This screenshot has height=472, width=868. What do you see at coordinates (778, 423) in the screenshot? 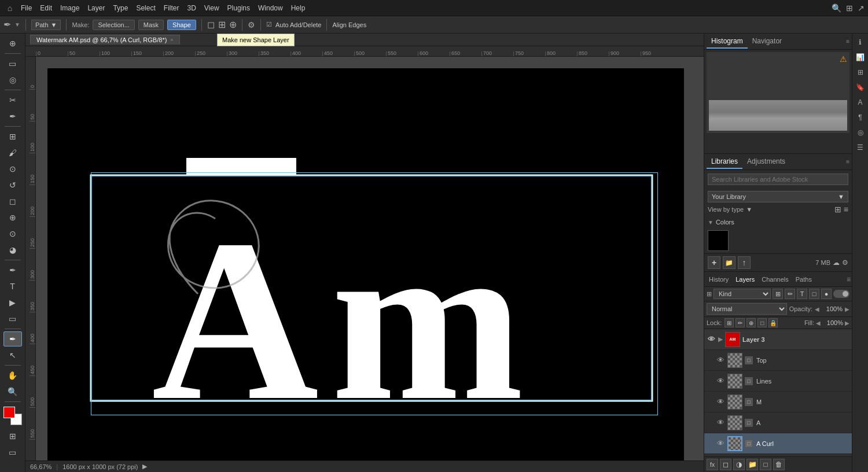
I see `layer-item-a: 👁 □ A` at bounding box center [778, 423].